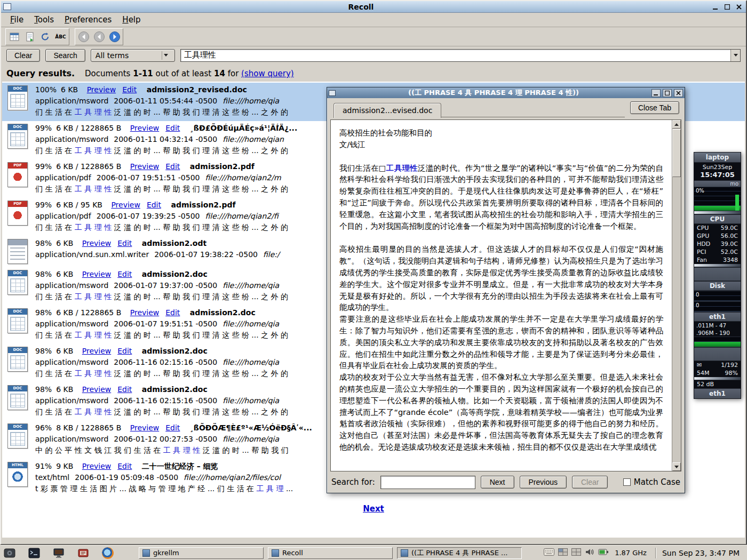  Describe the element at coordinates (494, 93) in the screenshot. I see `preview-window-title: ((工 PHRASE 4 具 PHRASE 4 理 PHRASE 4 性))` at that location.